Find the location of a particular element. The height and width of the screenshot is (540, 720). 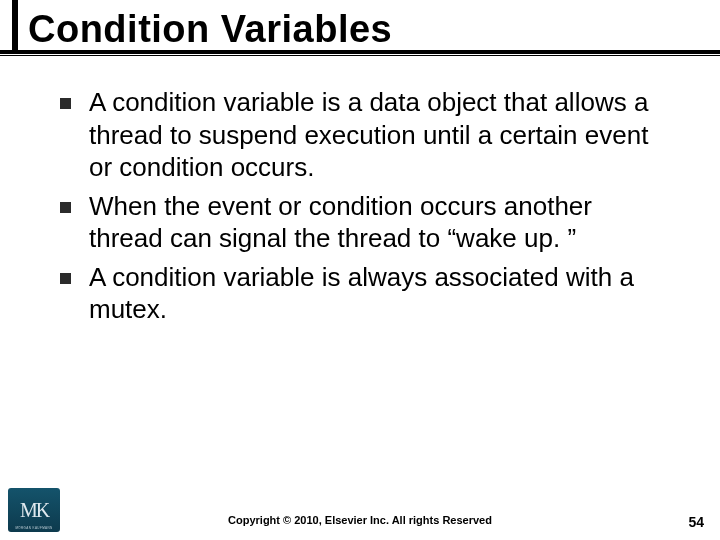

bullet-text: A condition variable is always associate… is located at coordinates (374, 294).